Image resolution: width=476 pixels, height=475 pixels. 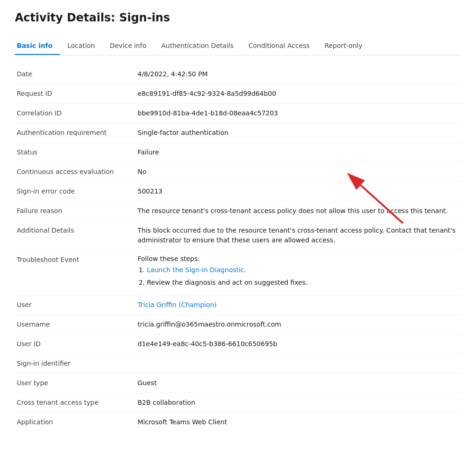 What do you see at coordinates (77, 114) in the screenshot?
I see `field-label: Correlation ID` at bounding box center [77, 114].